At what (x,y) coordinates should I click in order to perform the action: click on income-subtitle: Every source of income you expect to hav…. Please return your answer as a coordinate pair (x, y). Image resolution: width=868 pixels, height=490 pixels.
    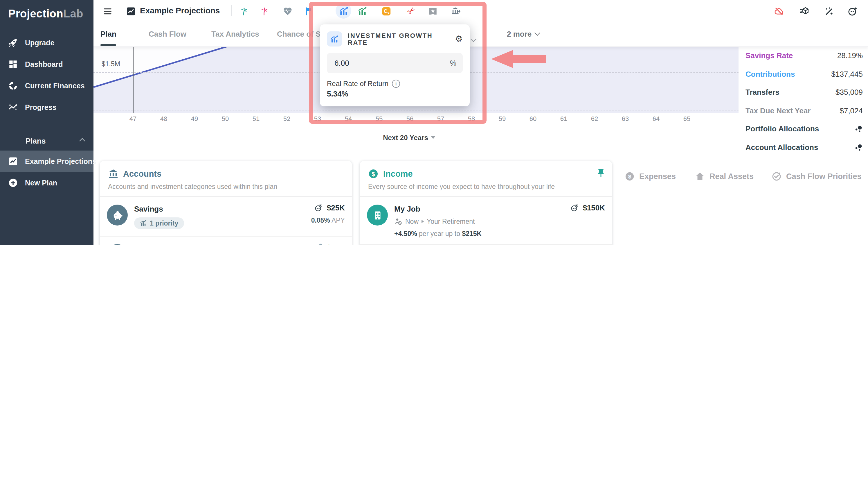
    Looking at the image, I should click on (486, 187).